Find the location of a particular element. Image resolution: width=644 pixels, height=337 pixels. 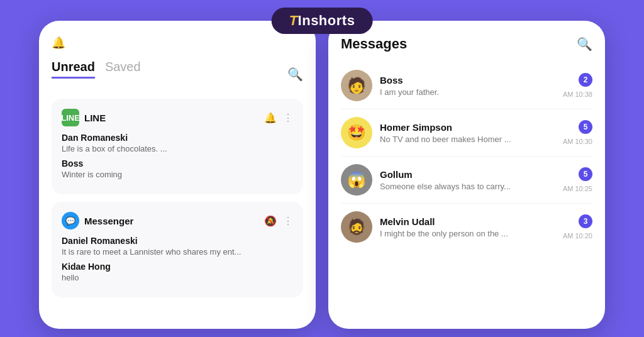

msg-badge-gollum: 5 is located at coordinates (586, 174).